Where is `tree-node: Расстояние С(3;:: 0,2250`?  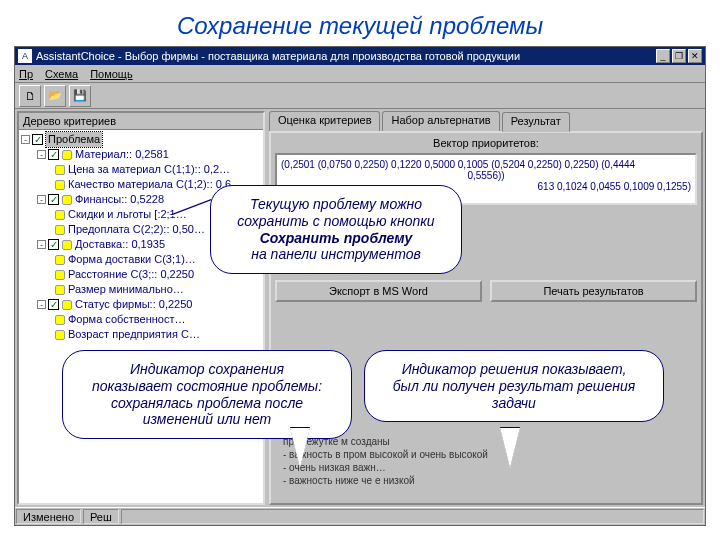
tree-node: Расстояние С(3;:: 0,2250 is located at coordinates (131, 274).